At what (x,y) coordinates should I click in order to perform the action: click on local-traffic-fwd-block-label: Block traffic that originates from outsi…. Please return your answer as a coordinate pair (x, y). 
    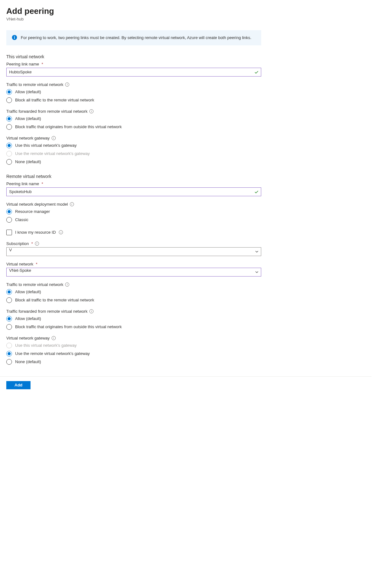
    Looking at the image, I should click on (69, 127).